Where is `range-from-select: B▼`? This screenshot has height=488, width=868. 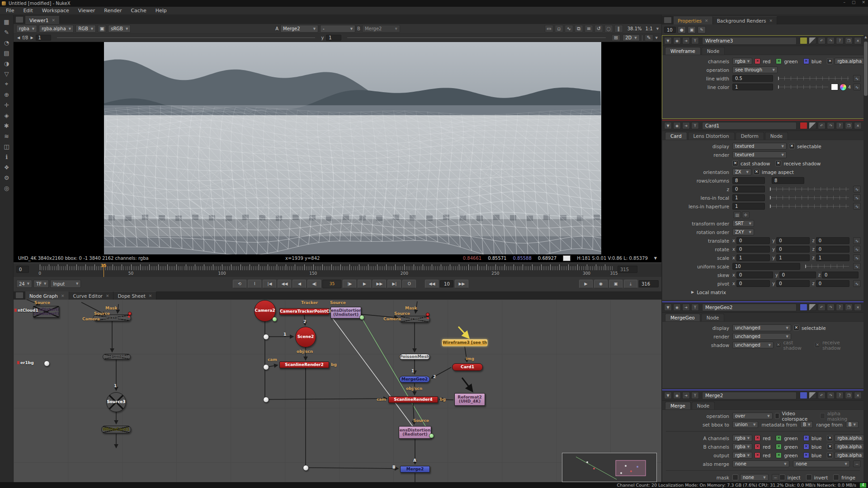 range-from-select: B▼ is located at coordinates (852, 425).